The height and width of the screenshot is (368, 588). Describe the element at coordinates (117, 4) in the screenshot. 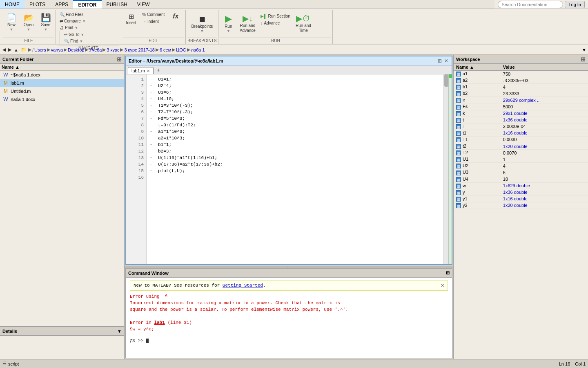

I see `menu-publish: PUBLISH` at that location.